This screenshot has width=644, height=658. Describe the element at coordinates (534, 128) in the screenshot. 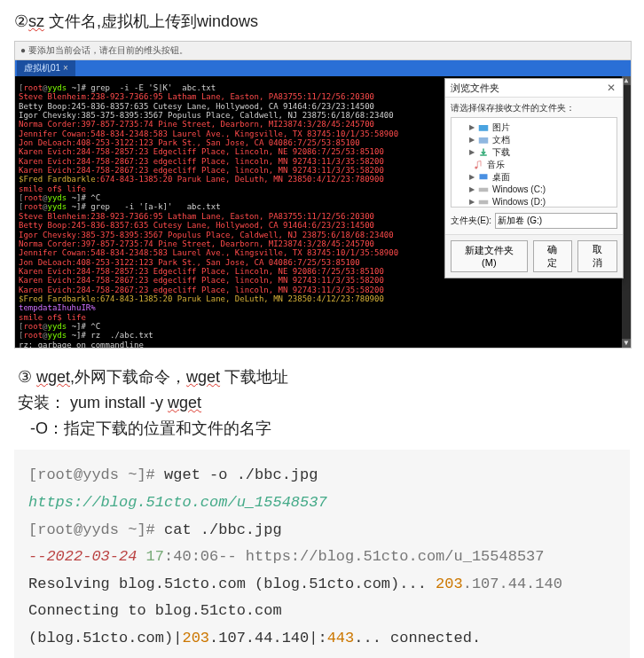

I see `tree-item-pictures: ▶图片` at that location.